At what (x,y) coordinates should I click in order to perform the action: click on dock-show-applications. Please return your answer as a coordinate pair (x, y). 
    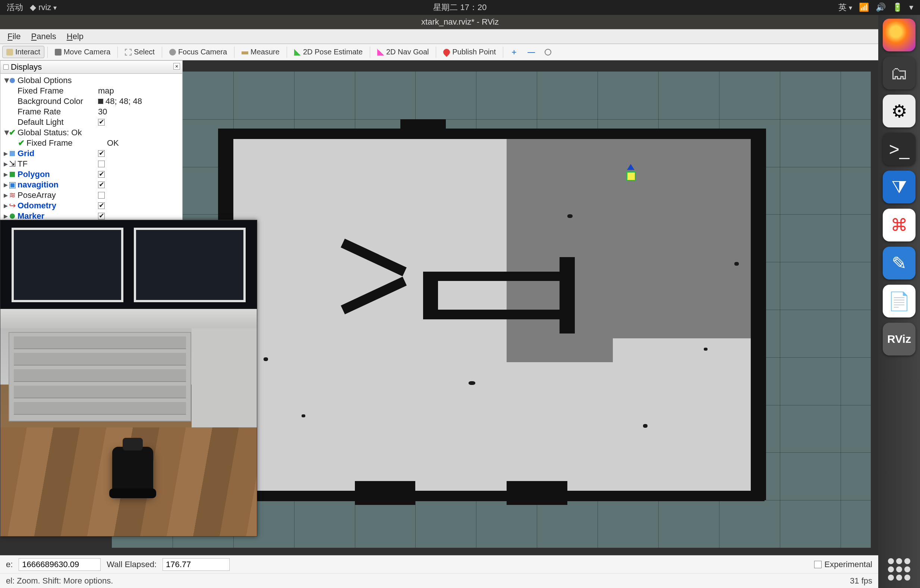
    Looking at the image, I should click on (899, 569).